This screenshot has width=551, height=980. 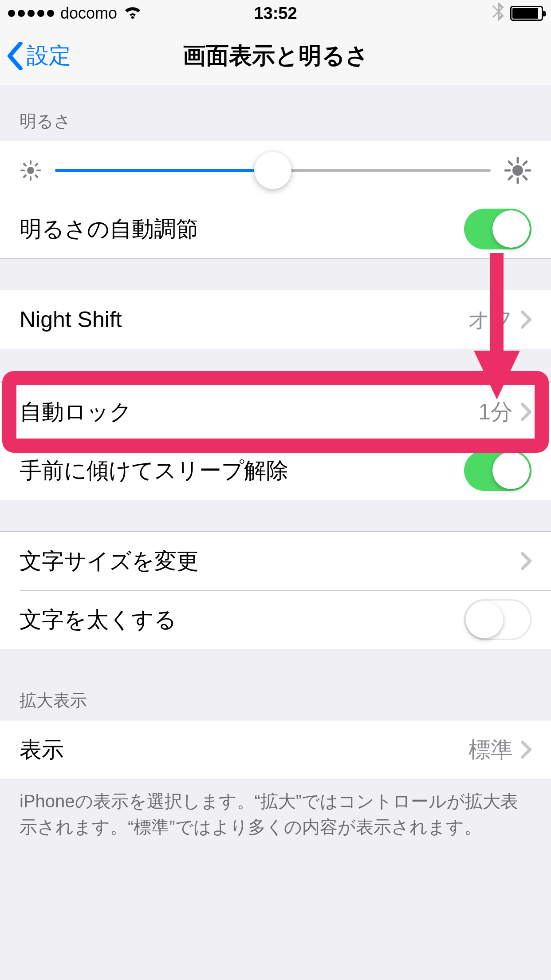 What do you see at coordinates (498, 229) in the screenshot?
I see `auto-brightness-toggle` at bounding box center [498, 229].